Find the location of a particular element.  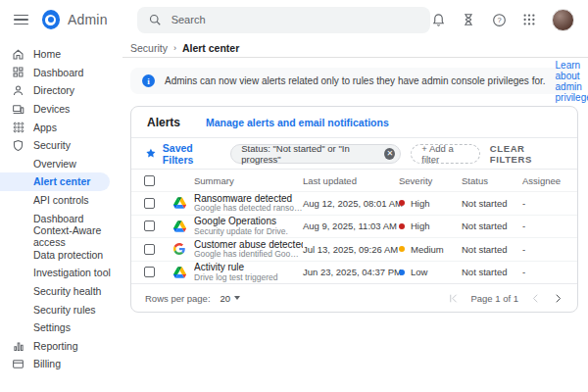

severity-dot is located at coordinates (402, 249).